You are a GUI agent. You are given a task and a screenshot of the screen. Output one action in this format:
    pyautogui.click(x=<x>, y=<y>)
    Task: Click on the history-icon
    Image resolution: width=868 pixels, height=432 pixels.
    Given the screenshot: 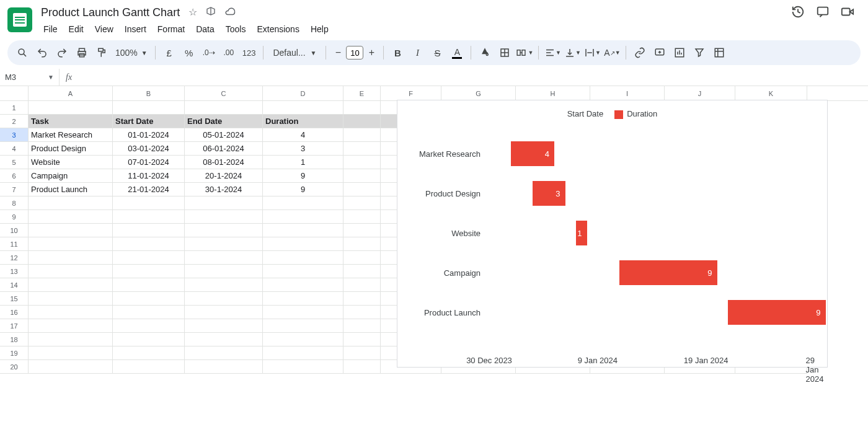 What is the action you would take?
    pyautogui.click(x=798, y=12)
    